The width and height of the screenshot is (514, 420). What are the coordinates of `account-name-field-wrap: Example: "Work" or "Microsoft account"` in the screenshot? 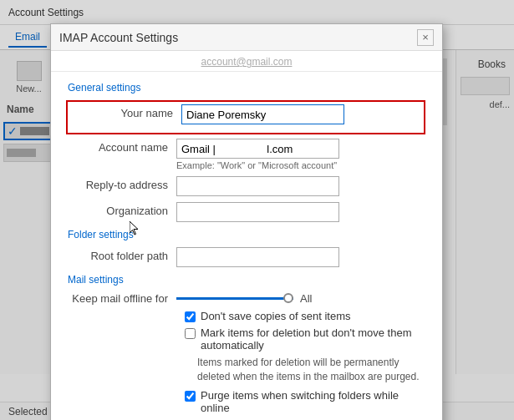 It's located at (301, 154).